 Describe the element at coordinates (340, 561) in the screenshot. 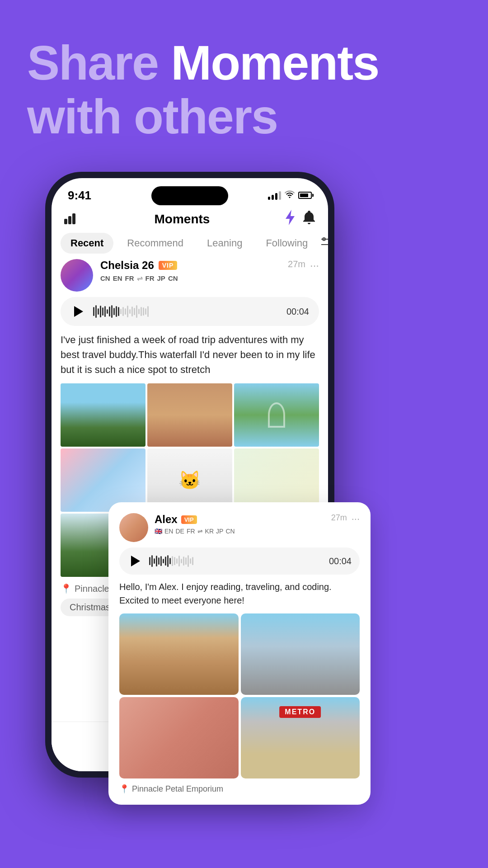

I see `float-audio-duration: 00:04` at that location.